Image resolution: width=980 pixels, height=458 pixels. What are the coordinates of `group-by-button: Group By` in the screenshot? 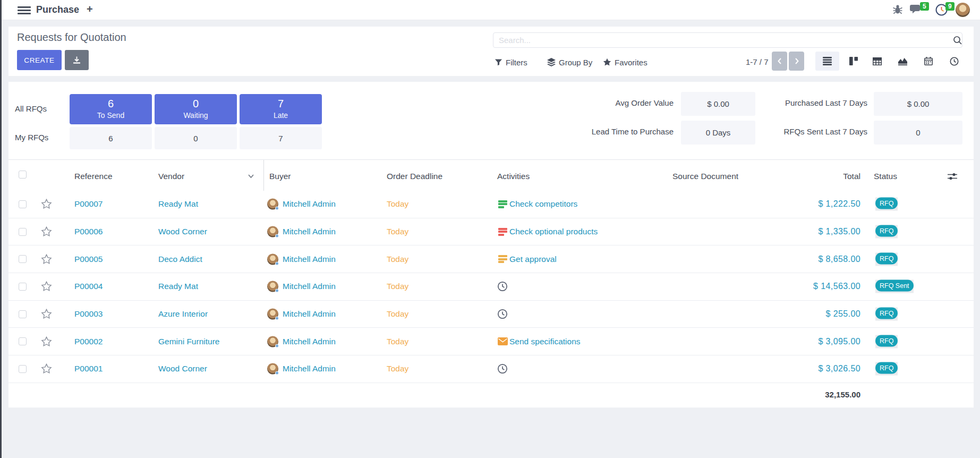 It's located at (569, 62).